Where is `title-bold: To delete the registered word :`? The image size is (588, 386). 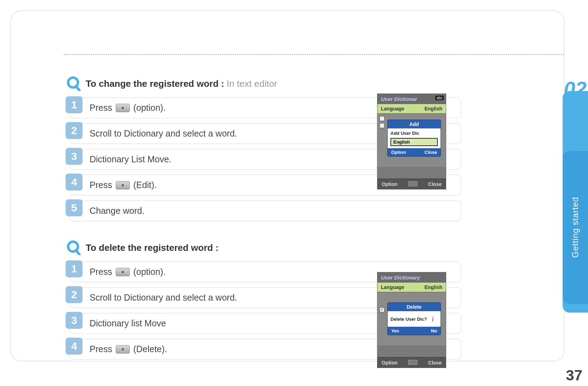 title-bold: To delete the registered word : is located at coordinates (152, 248).